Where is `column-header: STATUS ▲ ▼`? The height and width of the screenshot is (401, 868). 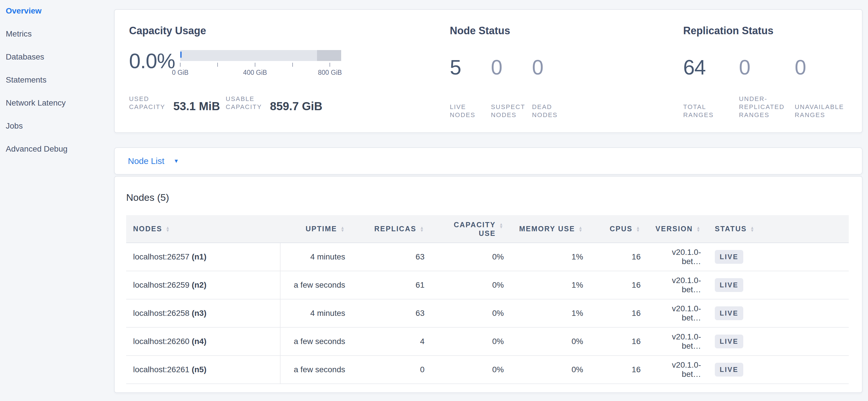 column-header: STATUS ▲ ▼ is located at coordinates (741, 229).